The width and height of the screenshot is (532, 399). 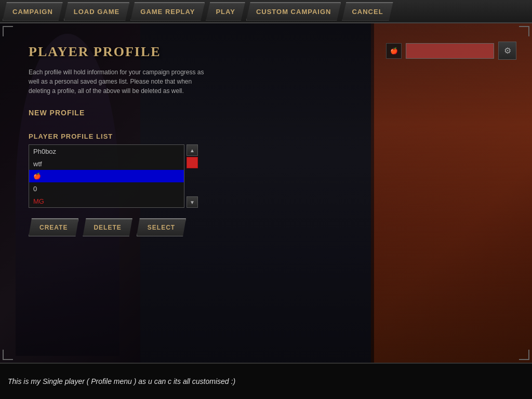 I want to click on profile-name: MG, so click(x=38, y=202).